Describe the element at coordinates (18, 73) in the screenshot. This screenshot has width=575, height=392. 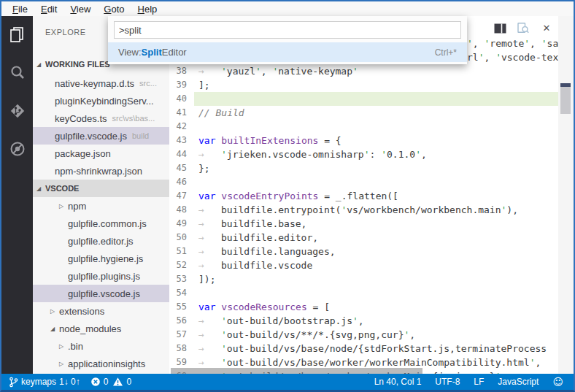
I see `search-icon` at that location.